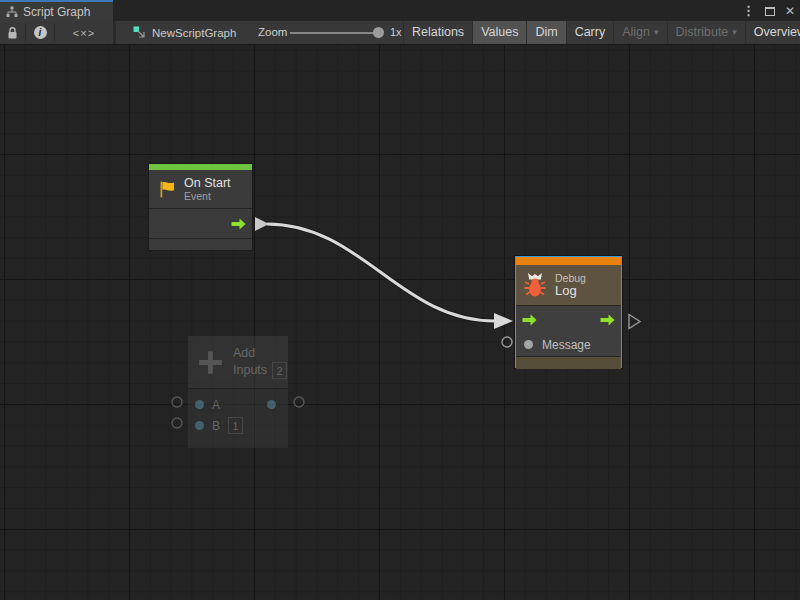  I want to click on node-debug-log: Debug Log Message, so click(568, 312).